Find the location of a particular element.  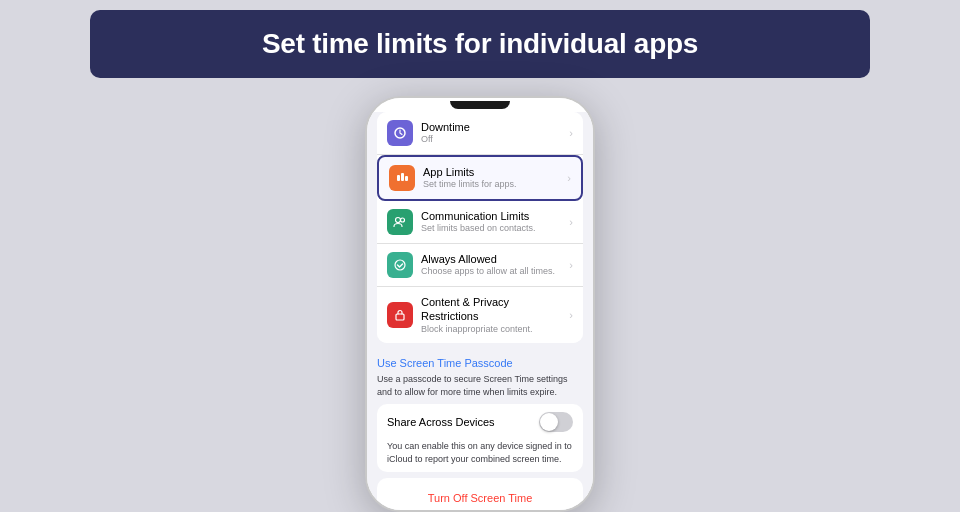

content-privacy-chevron: › is located at coordinates (571, 315).